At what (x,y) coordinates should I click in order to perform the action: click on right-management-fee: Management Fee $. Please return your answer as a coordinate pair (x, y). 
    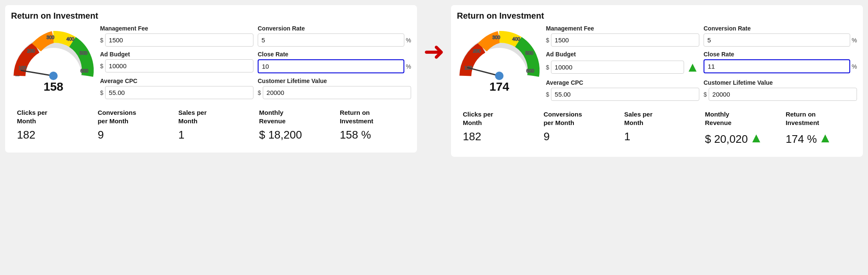
    Looking at the image, I should click on (623, 36).